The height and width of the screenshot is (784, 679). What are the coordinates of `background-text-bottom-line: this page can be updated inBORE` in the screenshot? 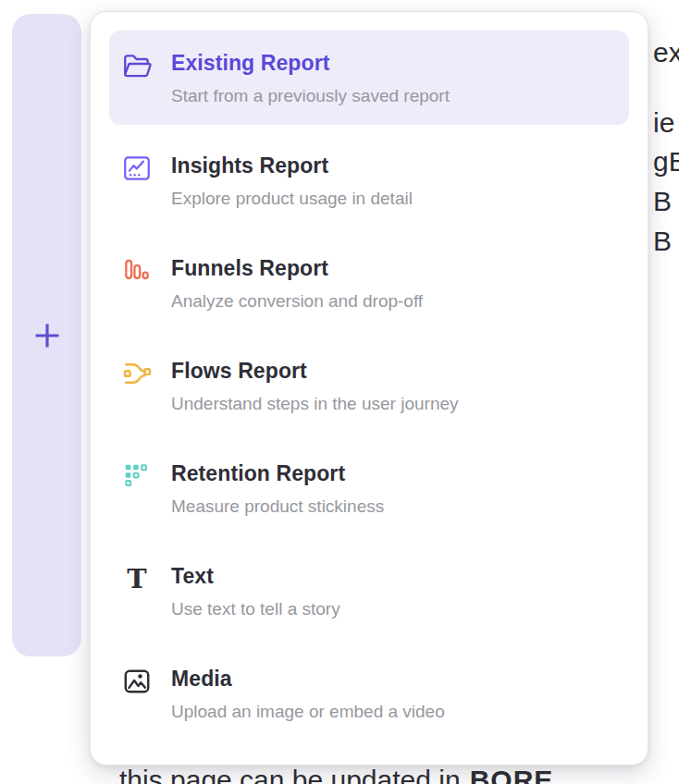 It's located at (337, 775).